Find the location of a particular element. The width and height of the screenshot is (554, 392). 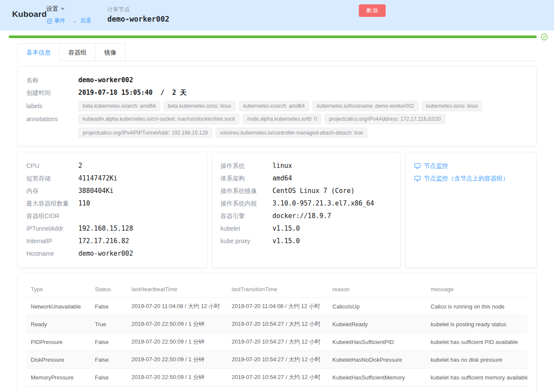

resources-card: CPU 2 短暂存储 41147472Ki 内存 3880404Ki 最大容器组… is located at coordinates (113, 210).